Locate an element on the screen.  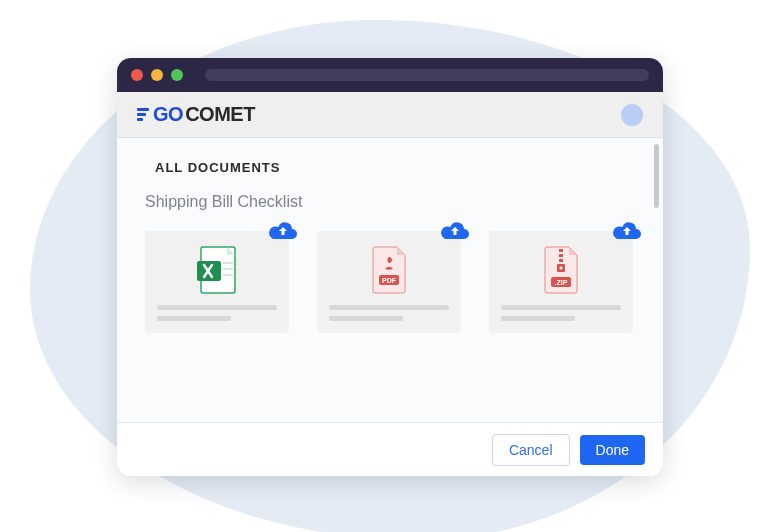
titlebar is located at coordinates (390, 75).